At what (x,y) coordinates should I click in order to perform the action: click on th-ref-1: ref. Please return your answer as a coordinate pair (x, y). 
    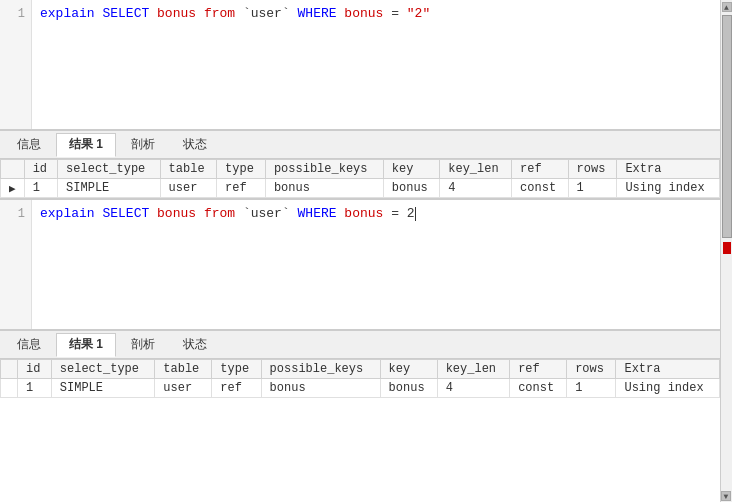
    Looking at the image, I should click on (540, 170).